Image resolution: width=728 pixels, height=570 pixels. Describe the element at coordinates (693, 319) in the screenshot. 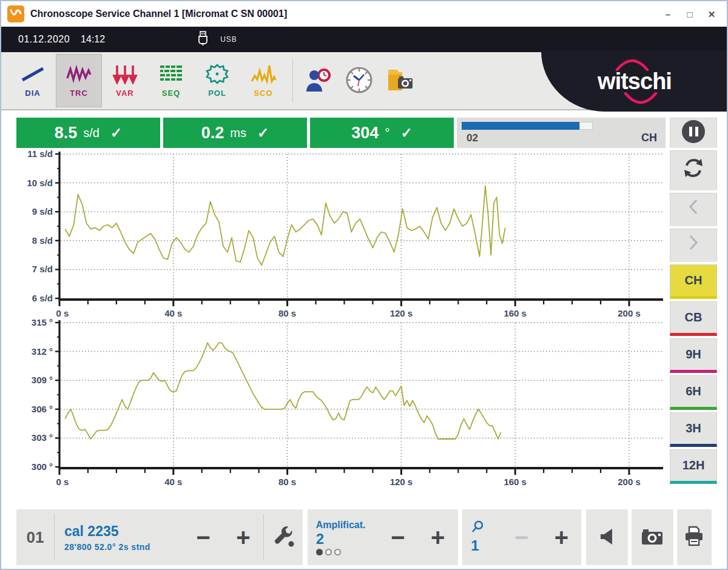

I see `position-cb-button: CB` at that location.